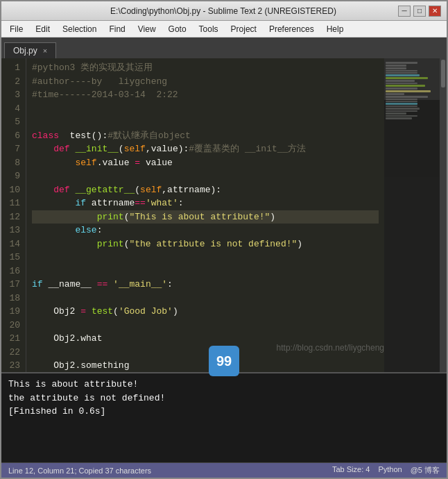  I want to click on line-number: 18, so click(14, 299).